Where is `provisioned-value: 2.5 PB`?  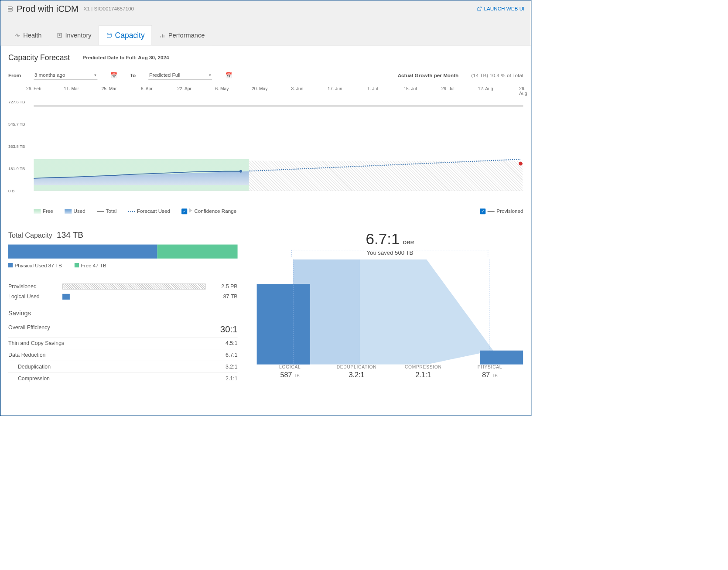 provisioned-value: 2.5 PB is located at coordinates (225, 287).